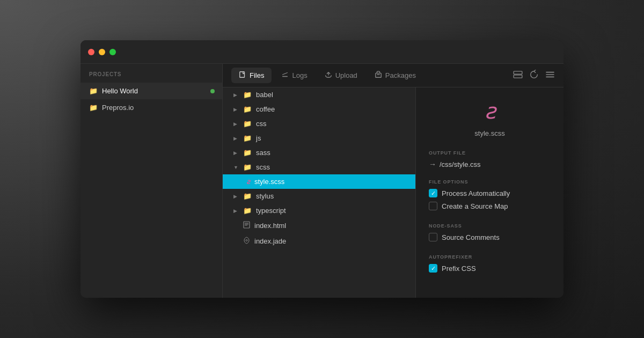 This screenshot has width=644, height=338. Describe the element at coordinates (243, 75) in the screenshot. I see `files-tab-icon` at that location.